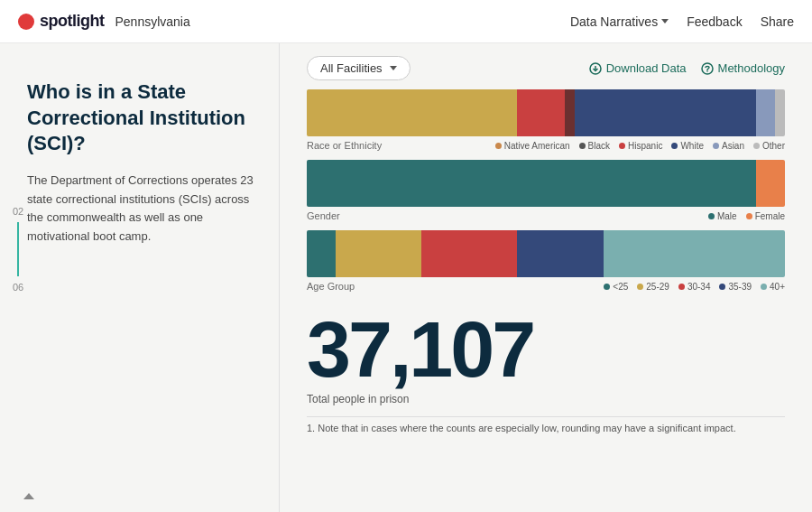  I want to click on methodology-button: Methodology, so click(743, 69).